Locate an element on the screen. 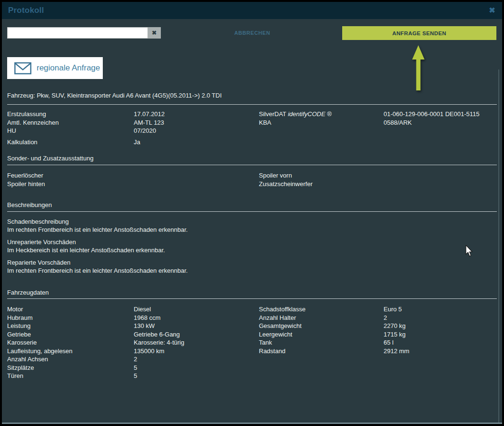 This screenshot has width=504, height=426. field-label: Amtl. Kennzeichen is located at coordinates (70, 123).